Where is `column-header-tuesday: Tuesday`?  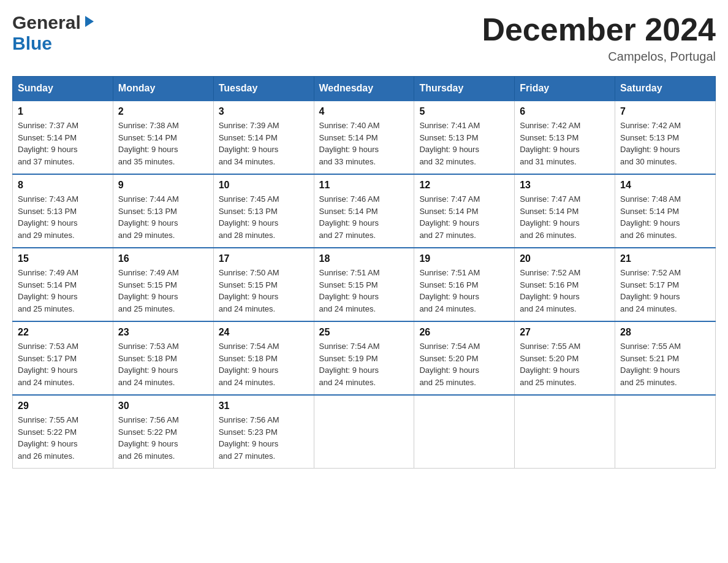
column-header-tuesday: Tuesday is located at coordinates (264, 89).